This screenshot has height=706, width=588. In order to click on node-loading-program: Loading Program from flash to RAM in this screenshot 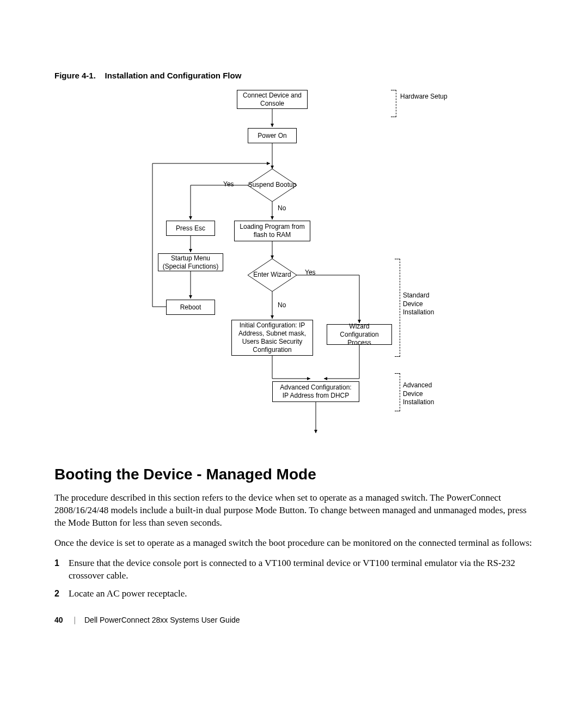, I will do `click(272, 231)`.